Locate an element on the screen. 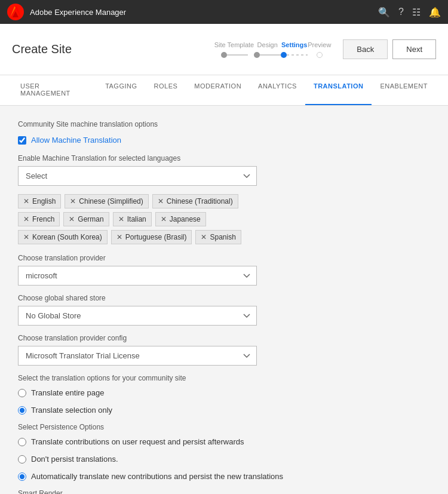 The image size is (448, 494). language-select-wrapper: Select is located at coordinates (137, 176).